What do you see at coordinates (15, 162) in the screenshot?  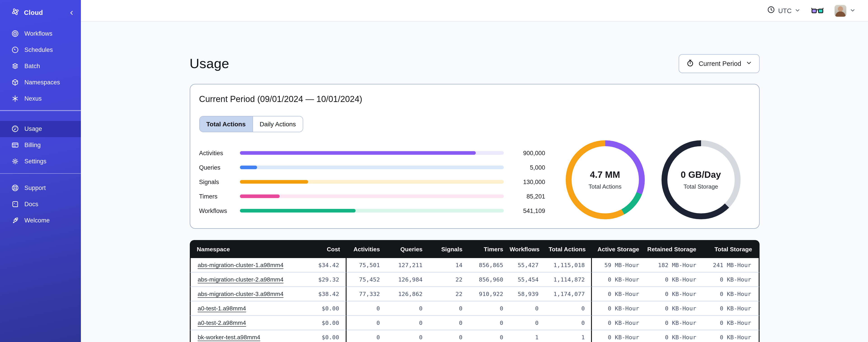 I see `settings-icon` at bounding box center [15, 162].